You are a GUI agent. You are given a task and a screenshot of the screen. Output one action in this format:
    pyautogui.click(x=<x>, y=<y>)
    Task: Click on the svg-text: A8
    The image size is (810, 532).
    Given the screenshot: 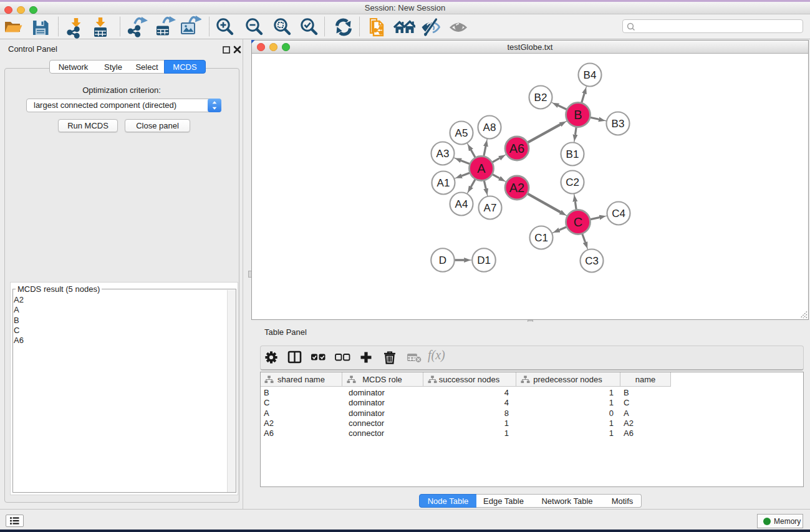 What is the action you would take?
    pyautogui.click(x=490, y=127)
    